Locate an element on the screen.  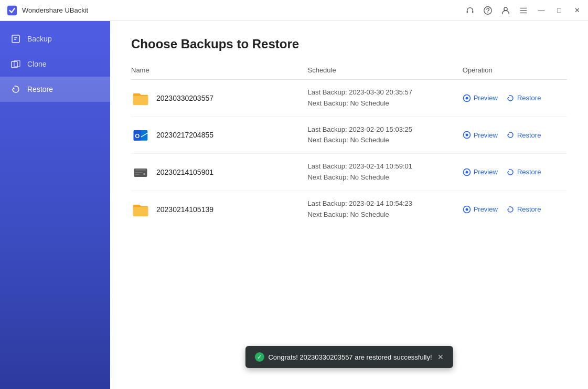
sidebar-item-clone: Clone is located at coordinates (55, 64).